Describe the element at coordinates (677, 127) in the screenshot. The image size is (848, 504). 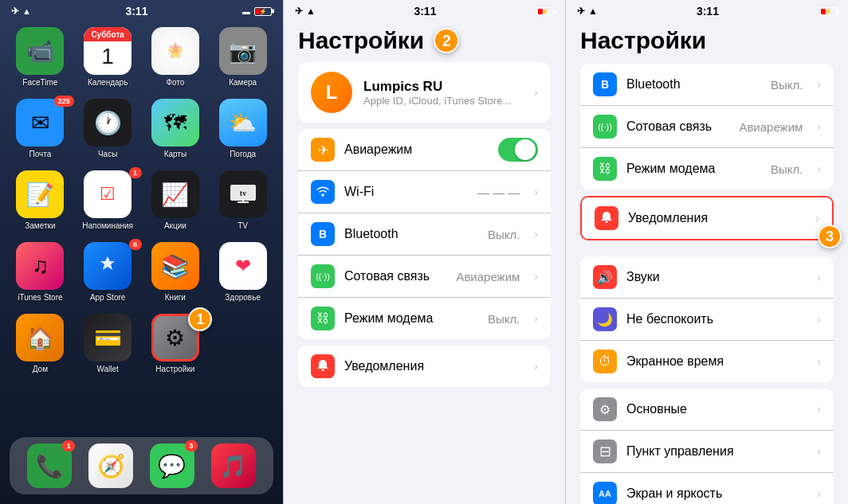
I see `cellular2-label: Сотовая связь` at that location.